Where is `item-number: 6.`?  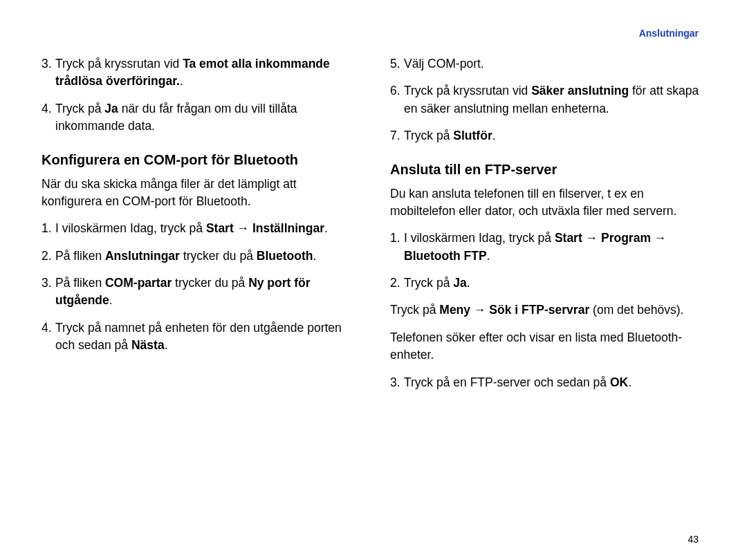
item-number: 6. is located at coordinates (397, 100).